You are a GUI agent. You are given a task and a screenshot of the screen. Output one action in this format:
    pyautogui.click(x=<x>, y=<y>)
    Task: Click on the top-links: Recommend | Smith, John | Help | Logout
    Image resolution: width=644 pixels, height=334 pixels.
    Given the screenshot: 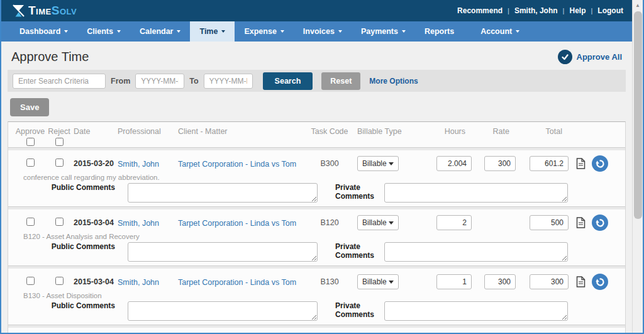 What is the action you would take?
    pyautogui.click(x=540, y=11)
    